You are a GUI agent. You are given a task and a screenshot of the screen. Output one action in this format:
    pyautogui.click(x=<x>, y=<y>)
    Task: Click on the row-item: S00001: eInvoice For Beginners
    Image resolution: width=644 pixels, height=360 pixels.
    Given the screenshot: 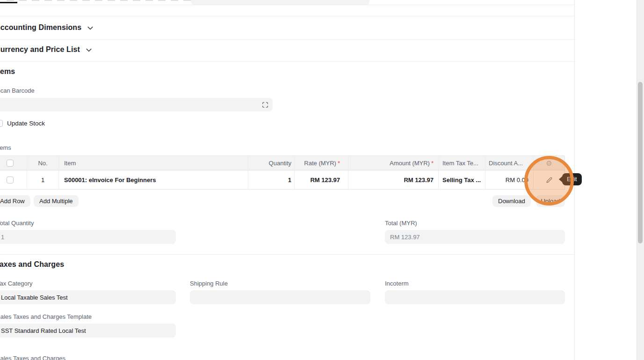 What is the action you would take?
    pyautogui.click(x=153, y=180)
    